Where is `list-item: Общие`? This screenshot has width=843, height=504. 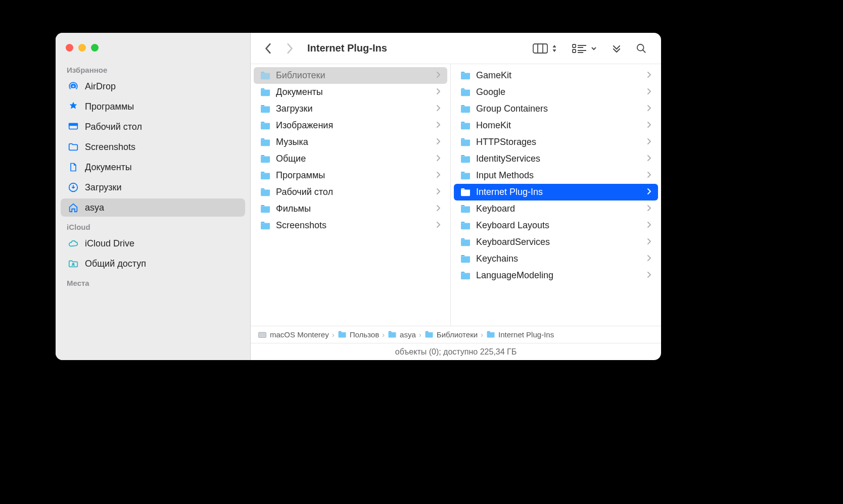
list-item: Общие is located at coordinates (351, 159).